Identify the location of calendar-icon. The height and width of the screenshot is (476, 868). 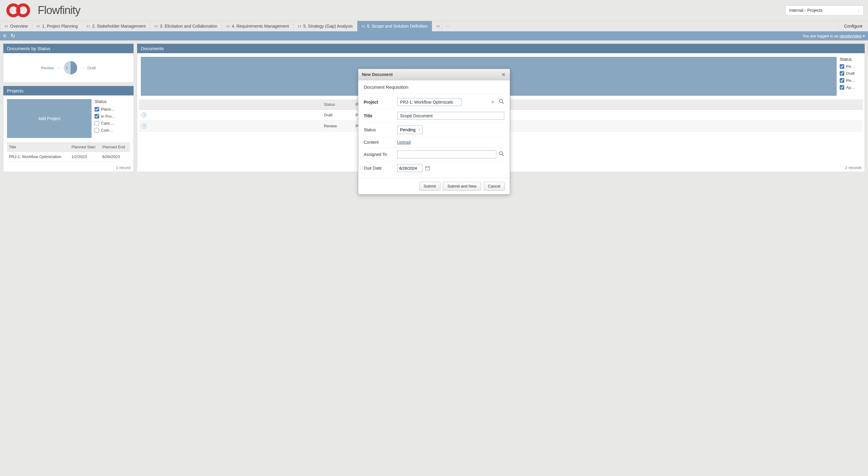
(428, 168).